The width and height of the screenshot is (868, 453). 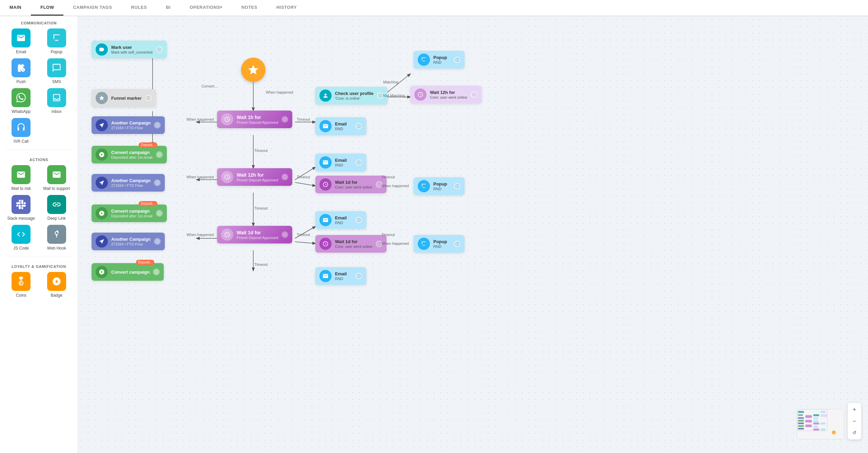 What do you see at coordinates (132, 211) in the screenshot?
I see `convert2-title: Convert campaign` at bounding box center [132, 211].